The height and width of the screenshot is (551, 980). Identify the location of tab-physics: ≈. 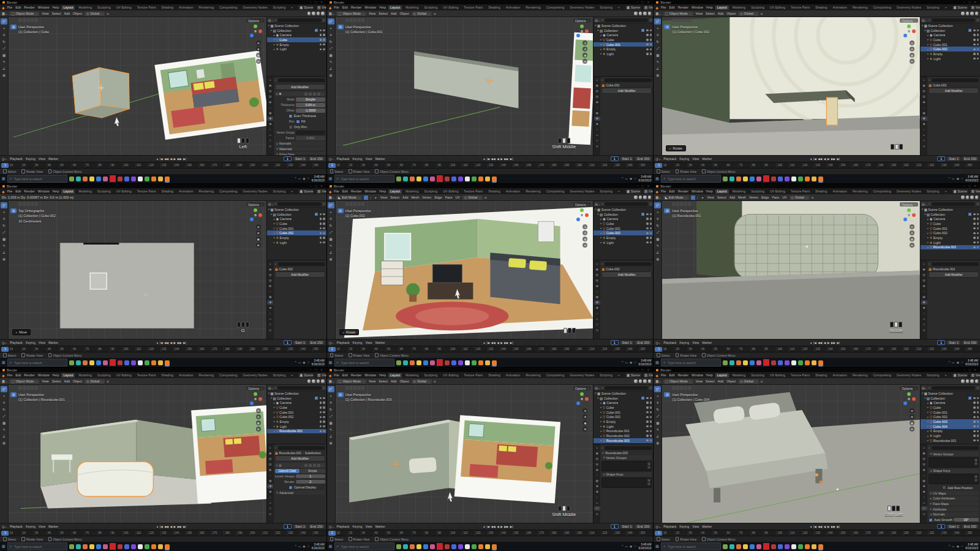
(924, 130).